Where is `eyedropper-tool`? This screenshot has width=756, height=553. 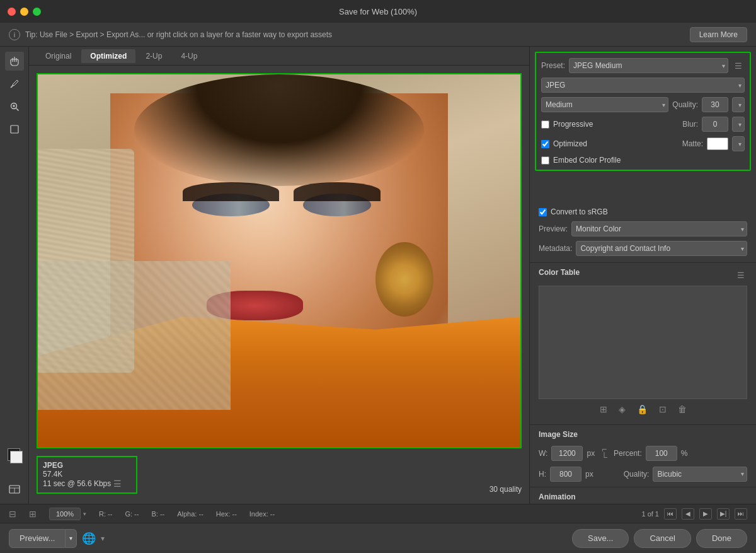 eyedropper-tool is located at coordinates (14, 84).